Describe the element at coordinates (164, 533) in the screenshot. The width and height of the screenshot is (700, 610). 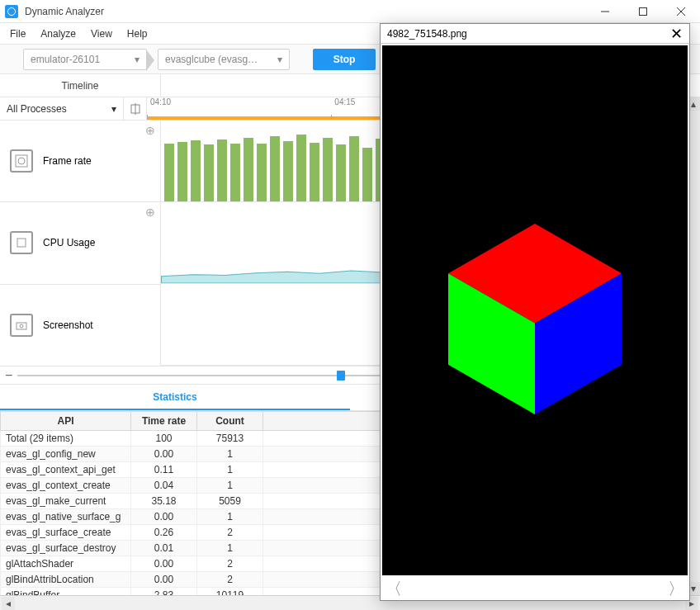
I see `cell-time-rate: 0.26` at that location.